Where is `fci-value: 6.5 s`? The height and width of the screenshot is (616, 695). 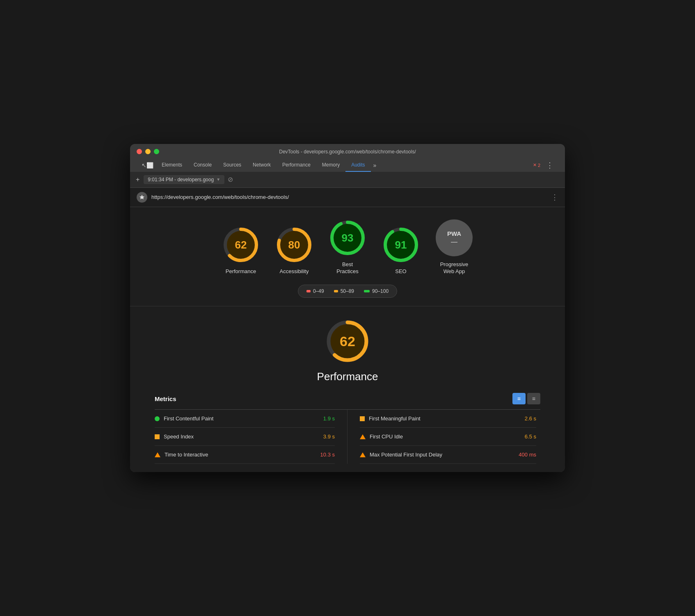
fci-value: 6.5 s is located at coordinates (530, 436).